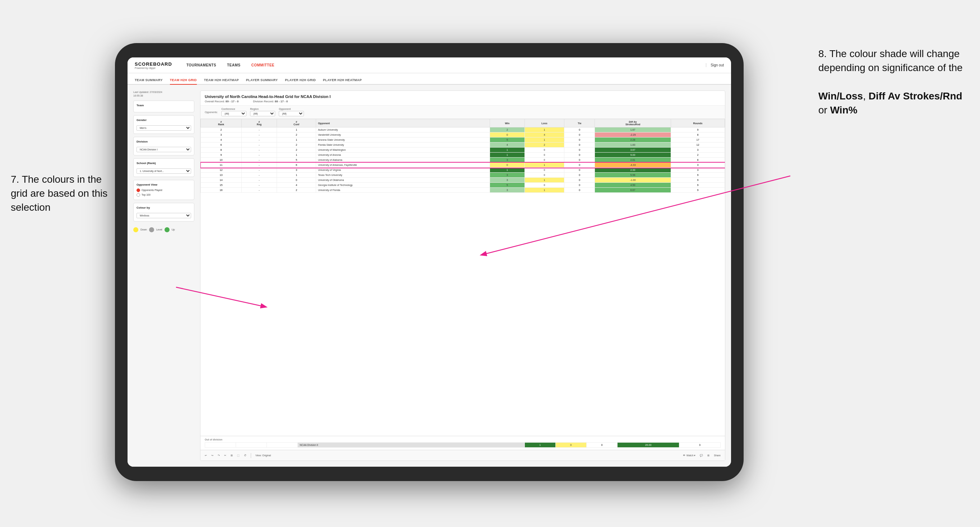 The height and width of the screenshot is (527, 980). What do you see at coordinates (463, 145) in the screenshot?
I see `table-row: 6 - 2 Florida State University 4 2 0 1.8…` at bounding box center [463, 145].